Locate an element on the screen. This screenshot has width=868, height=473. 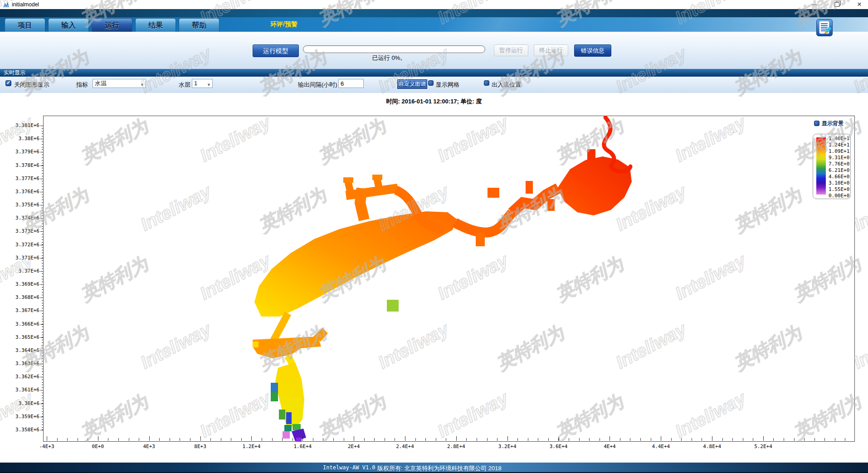
report-edit-icon is located at coordinates (824, 28).